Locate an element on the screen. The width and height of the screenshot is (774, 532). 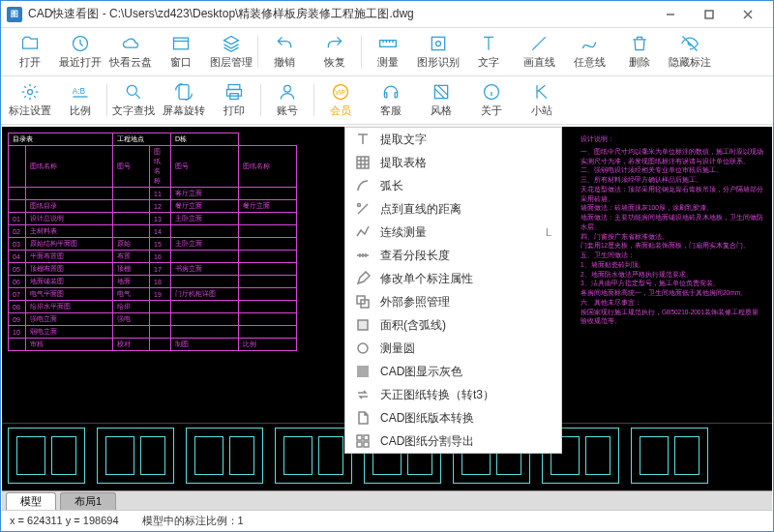
toolbar-屏幕旋转: 屏幕旋转 is located at coordinates (184, 101).